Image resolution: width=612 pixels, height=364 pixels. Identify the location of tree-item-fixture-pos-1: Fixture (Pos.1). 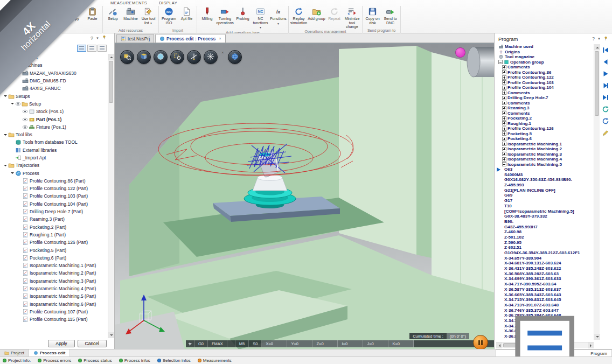
(54, 127).